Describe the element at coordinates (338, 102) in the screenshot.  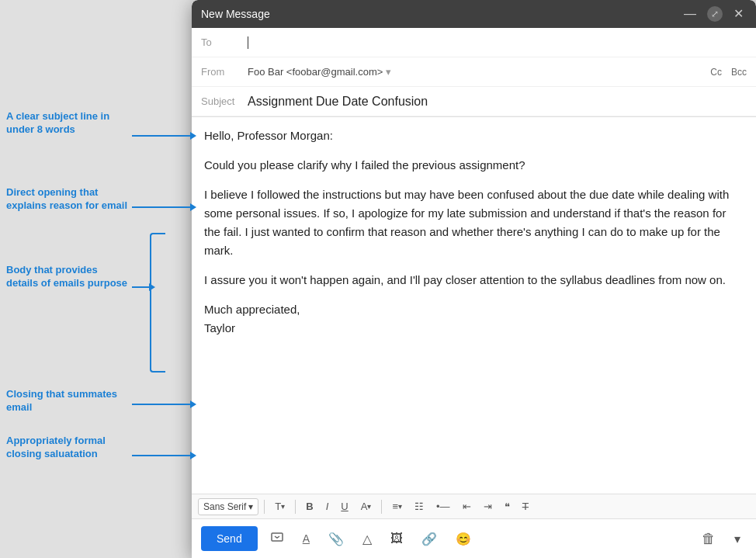
I see `subject-text: Assignment Due Date Confusion` at that location.